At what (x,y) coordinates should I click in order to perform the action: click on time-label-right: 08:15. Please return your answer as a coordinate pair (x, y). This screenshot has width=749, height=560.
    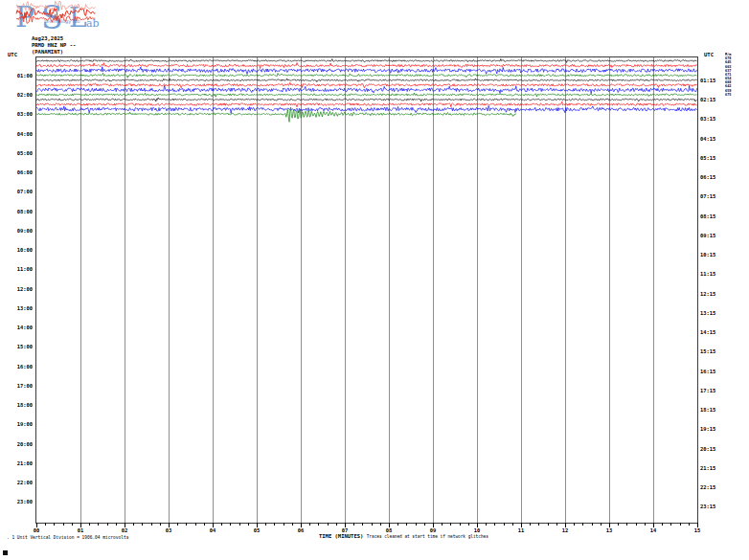
    Looking at the image, I should click on (712, 216).